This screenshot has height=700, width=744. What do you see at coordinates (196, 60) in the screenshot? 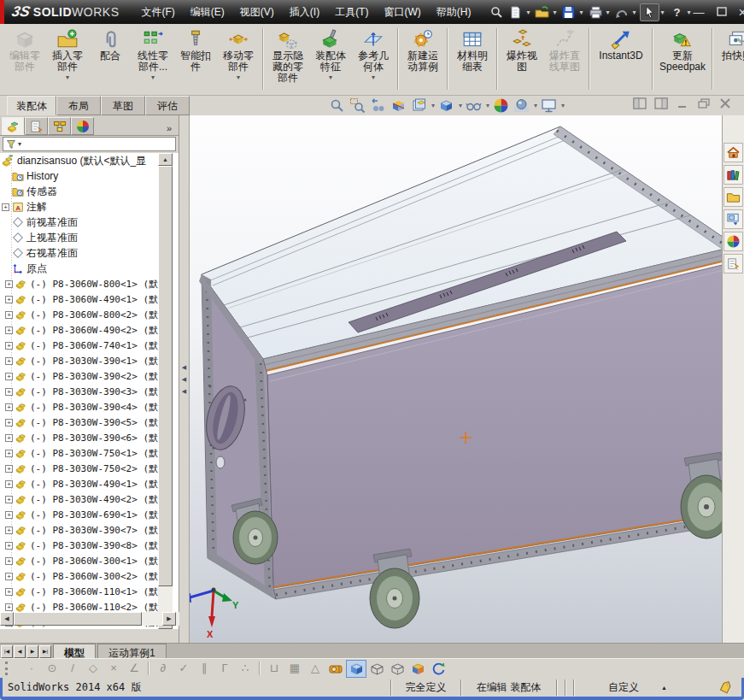
I see `ribbon-smart-fastener: 智能扣 件` at bounding box center [196, 60].